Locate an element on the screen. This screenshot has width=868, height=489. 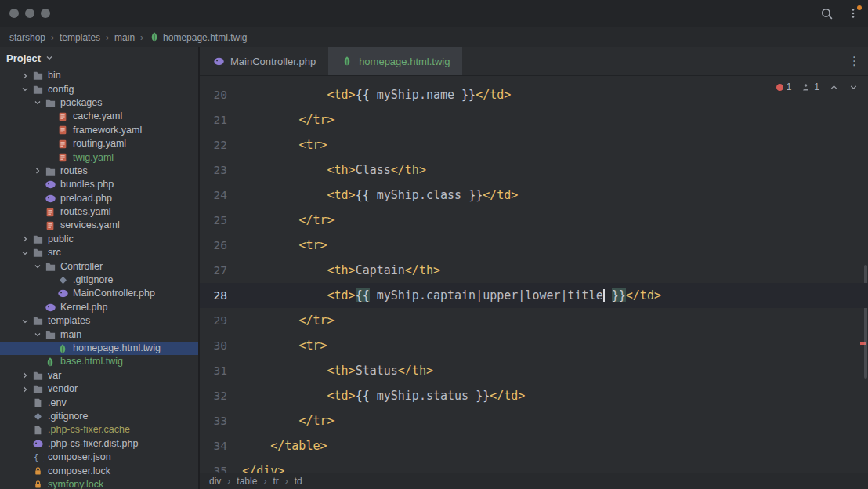
code-line-31: 31 <th>Status</th> is located at coordinates (534, 371).